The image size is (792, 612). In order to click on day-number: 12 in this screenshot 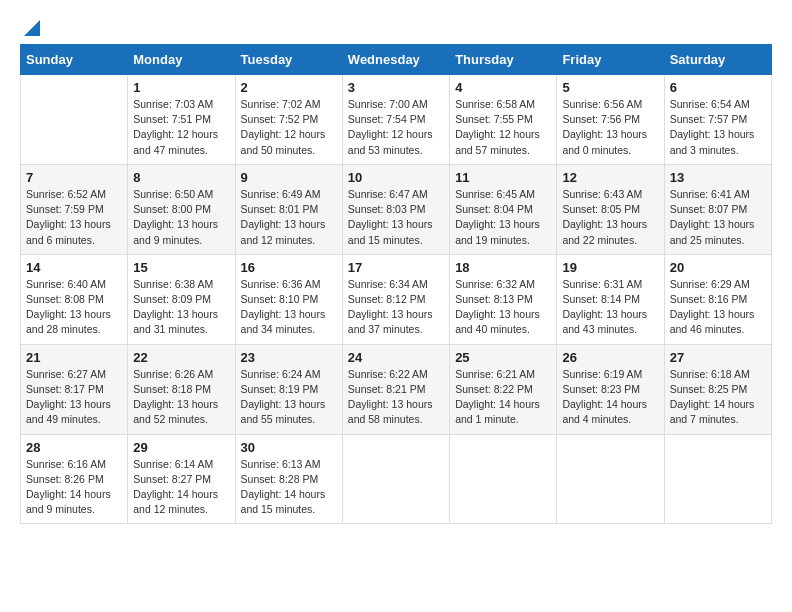, I will do `click(610, 178)`.